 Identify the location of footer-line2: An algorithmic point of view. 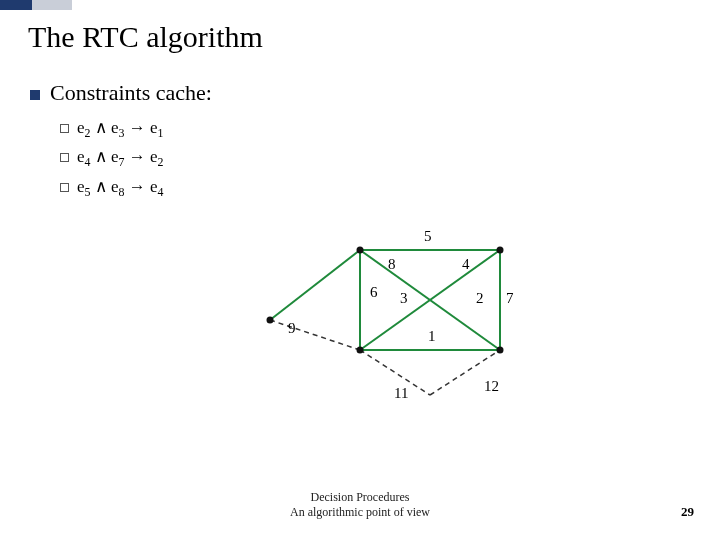
(360, 512).